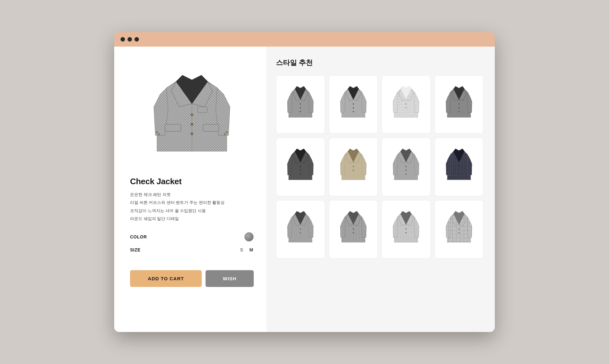 This screenshot has width=609, height=364. I want to click on color-label: COLOR, so click(143, 237).